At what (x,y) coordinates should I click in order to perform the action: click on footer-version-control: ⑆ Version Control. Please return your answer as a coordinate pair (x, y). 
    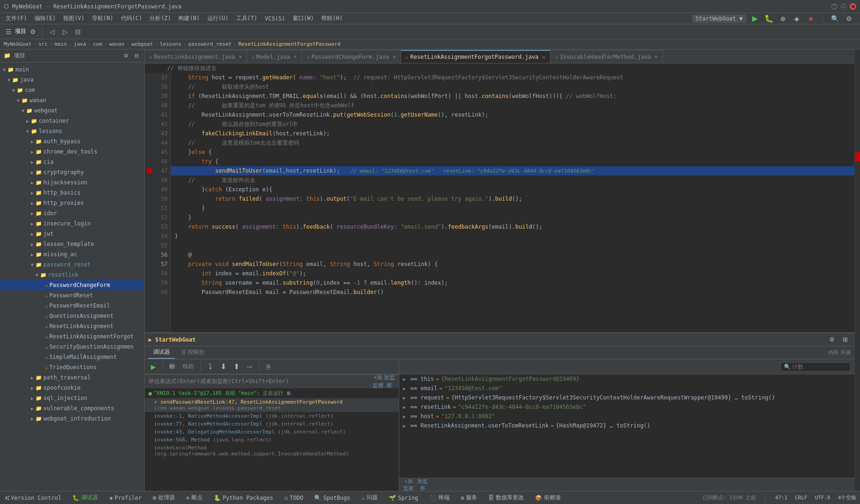
    Looking at the image, I should click on (34, 498).